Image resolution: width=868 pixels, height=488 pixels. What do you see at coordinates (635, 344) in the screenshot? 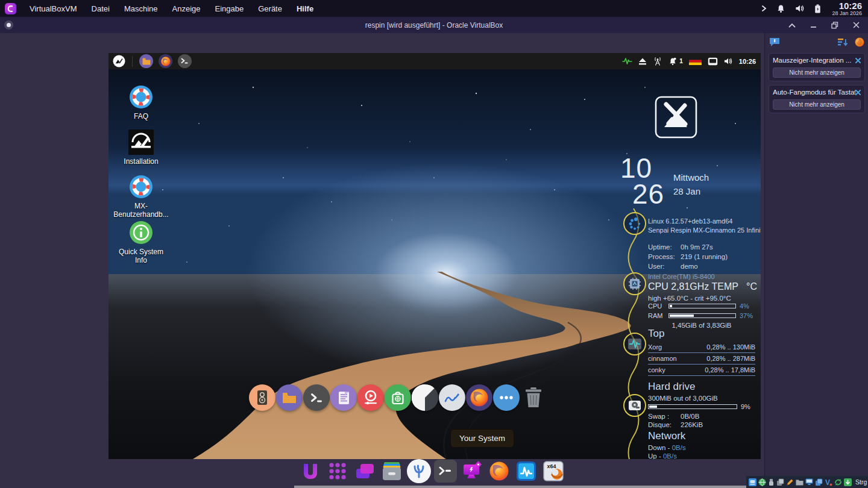
I see `conky-top-icon` at bounding box center [635, 344].